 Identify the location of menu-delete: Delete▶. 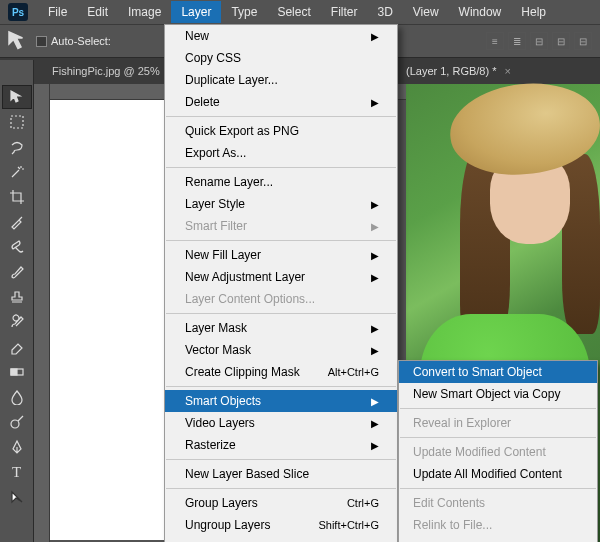
(281, 102).